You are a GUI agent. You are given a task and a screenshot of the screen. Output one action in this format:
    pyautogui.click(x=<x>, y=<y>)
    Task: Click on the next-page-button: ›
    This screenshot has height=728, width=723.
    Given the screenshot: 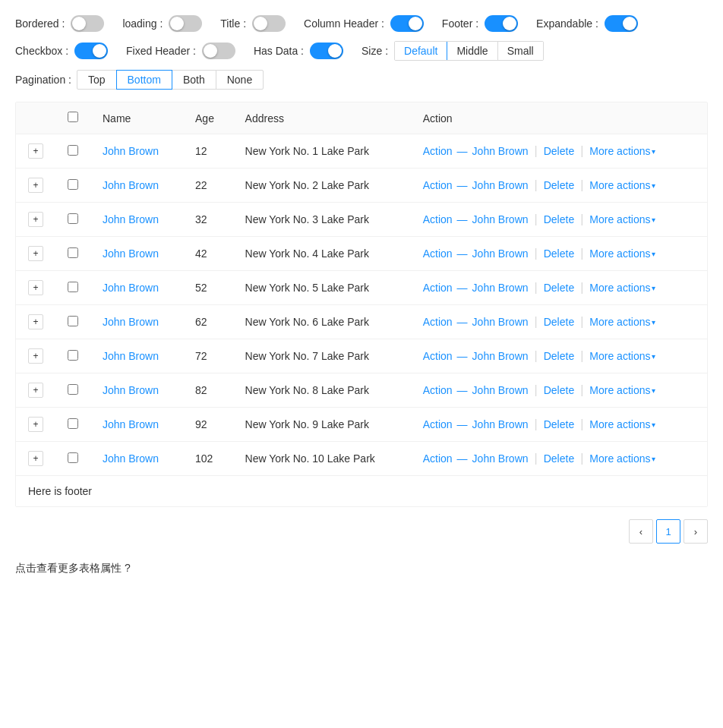 What is the action you would take?
    pyautogui.click(x=696, y=531)
    